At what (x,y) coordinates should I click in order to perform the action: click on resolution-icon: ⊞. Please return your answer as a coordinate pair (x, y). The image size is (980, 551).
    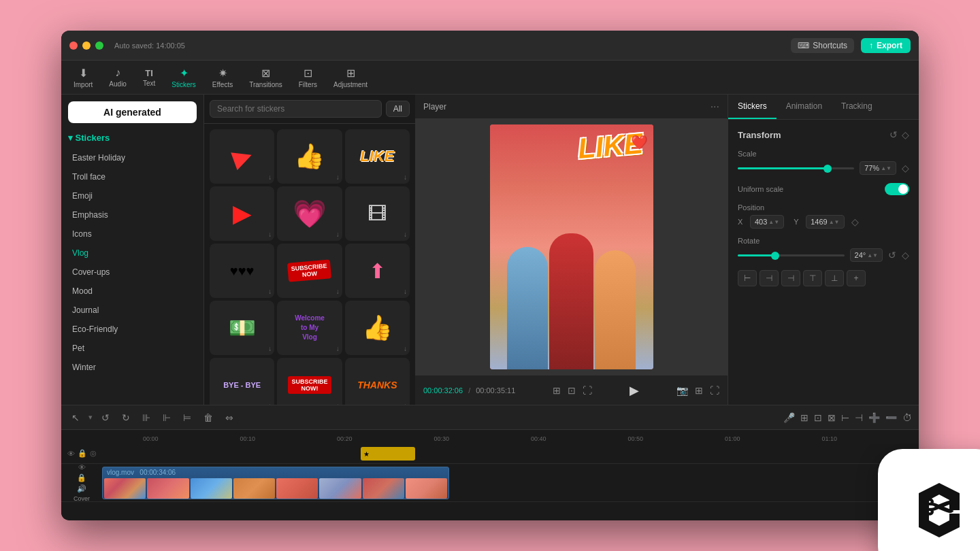
    Looking at the image, I should click on (557, 390).